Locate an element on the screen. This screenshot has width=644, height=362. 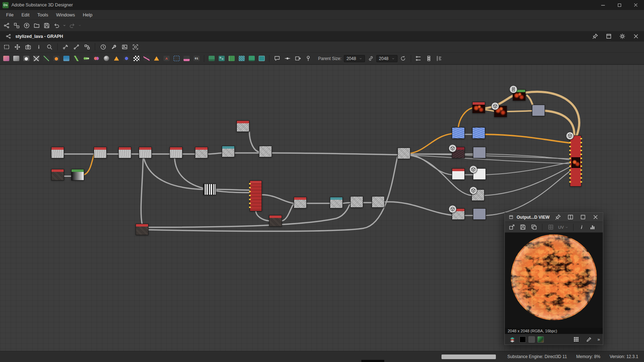
node-display-icon is located at coordinates (87, 47).